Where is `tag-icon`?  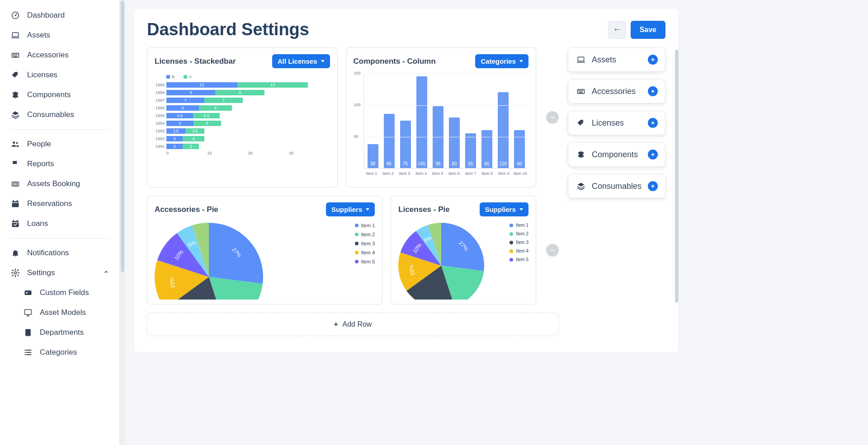 tag-icon is located at coordinates (15, 75).